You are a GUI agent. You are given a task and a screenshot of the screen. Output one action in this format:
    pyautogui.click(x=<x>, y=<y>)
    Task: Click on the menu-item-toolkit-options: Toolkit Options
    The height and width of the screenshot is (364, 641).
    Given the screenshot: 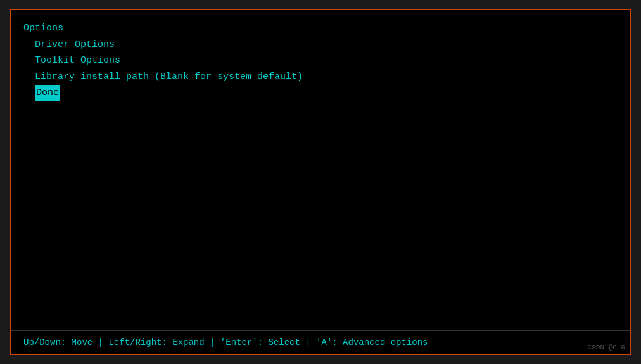 What is the action you would take?
    pyautogui.click(x=320, y=61)
    